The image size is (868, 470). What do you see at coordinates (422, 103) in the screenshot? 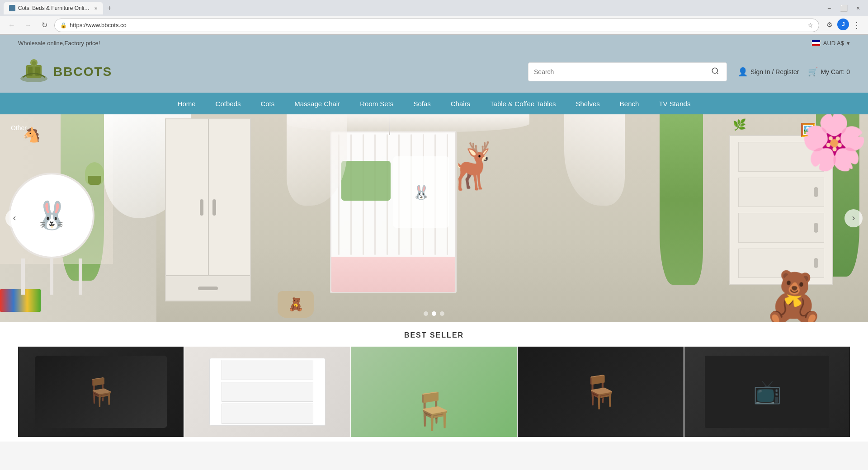
I see `nav-item-sofas: Sofas` at bounding box center [422, 103].